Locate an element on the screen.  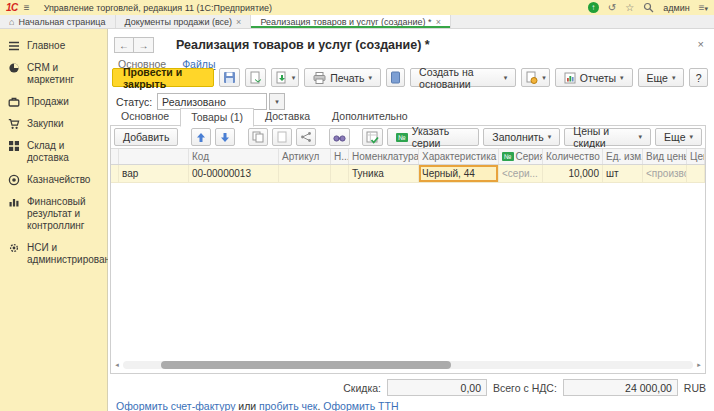
cell-series: <сери... is located at coordinates (521, 174).